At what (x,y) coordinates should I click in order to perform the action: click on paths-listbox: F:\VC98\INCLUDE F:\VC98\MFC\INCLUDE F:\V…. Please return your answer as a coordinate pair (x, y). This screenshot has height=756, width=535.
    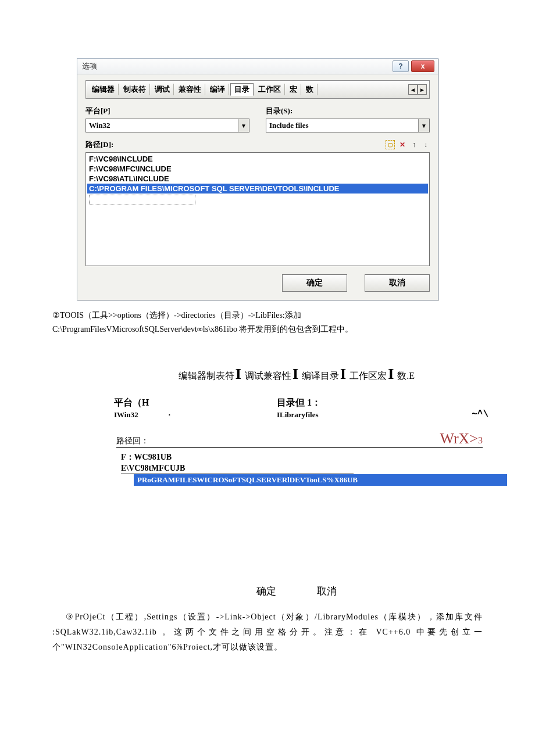
    Looking at the image, I should click on (258, 209).